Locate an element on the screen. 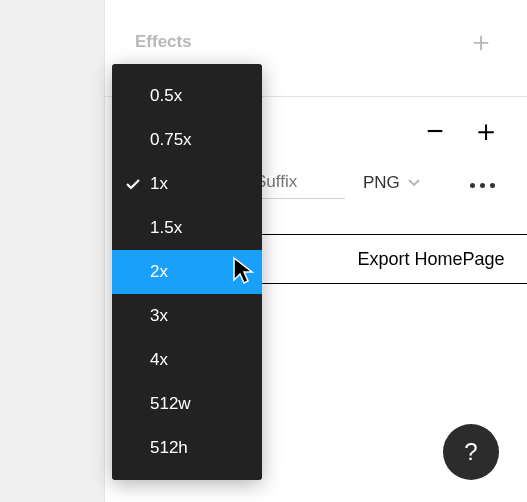 The image size is (527, 502). scale-option-0-75x: 0.75x is located at coordinates (187, 140).